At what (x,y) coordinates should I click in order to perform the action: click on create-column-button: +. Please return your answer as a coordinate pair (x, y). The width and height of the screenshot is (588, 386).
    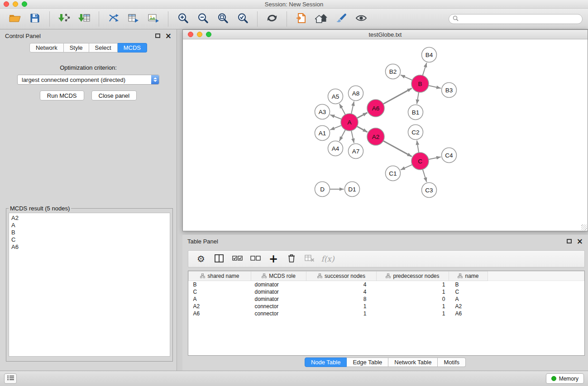
    Looking at the image, I should click on (273, 259).